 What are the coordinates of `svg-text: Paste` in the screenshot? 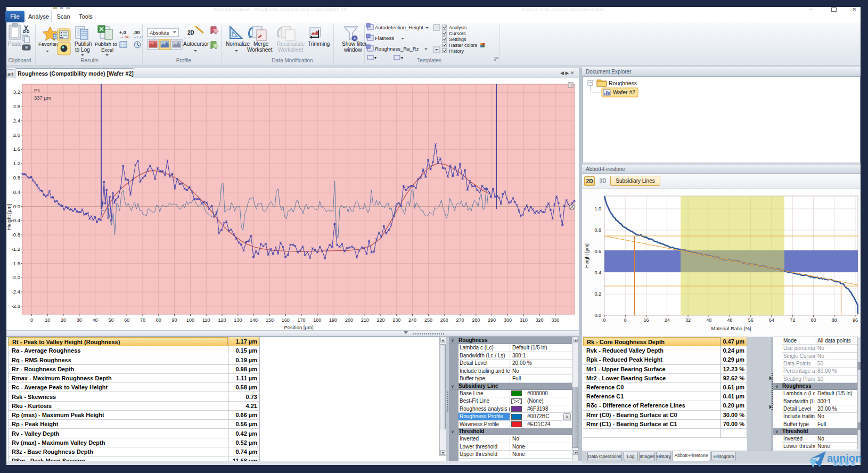 It's located at (15, 44).